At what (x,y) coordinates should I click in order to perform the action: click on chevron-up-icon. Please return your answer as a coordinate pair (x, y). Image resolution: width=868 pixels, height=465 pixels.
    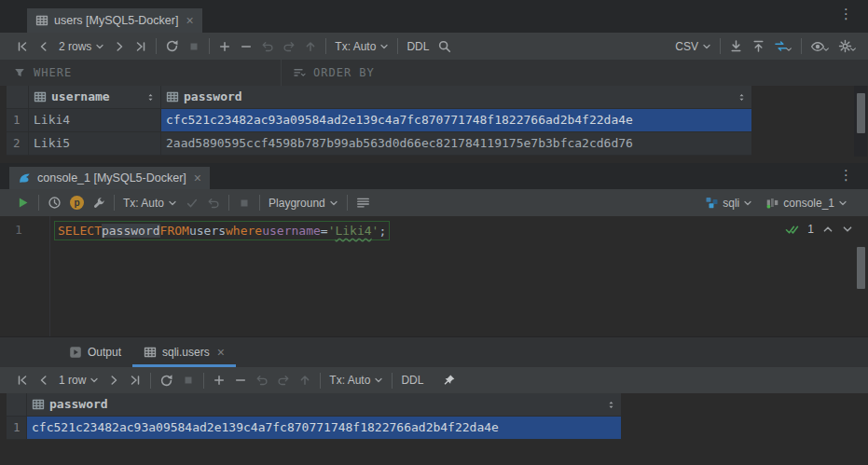
    Looking at the image, I should click on (828, 229).